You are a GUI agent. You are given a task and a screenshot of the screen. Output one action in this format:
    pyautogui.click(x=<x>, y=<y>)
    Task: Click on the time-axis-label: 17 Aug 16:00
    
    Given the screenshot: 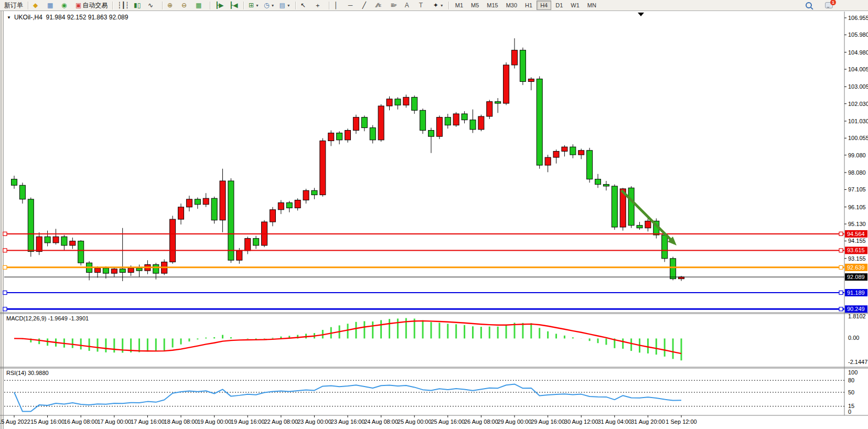 What is the action you would take?
    pyautogui.click(x=148, y=422)
    